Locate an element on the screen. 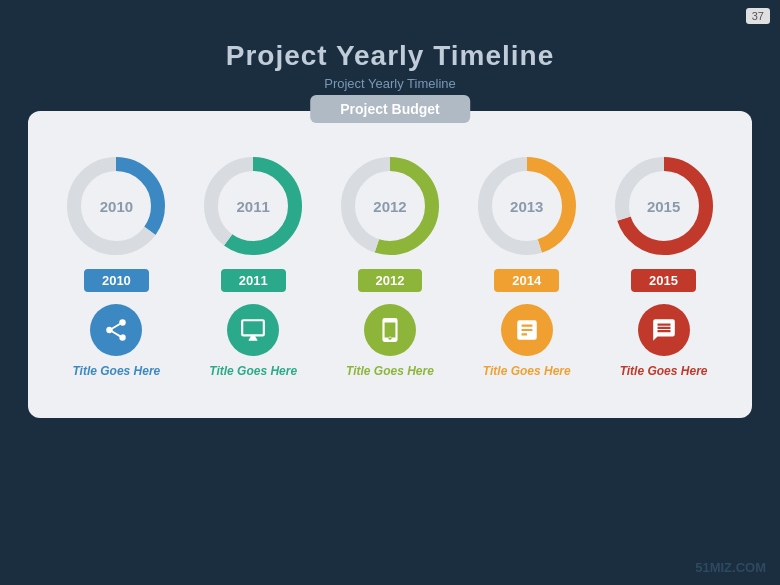  title-2010: Title Goes Here is located at coordinates (116, 371).